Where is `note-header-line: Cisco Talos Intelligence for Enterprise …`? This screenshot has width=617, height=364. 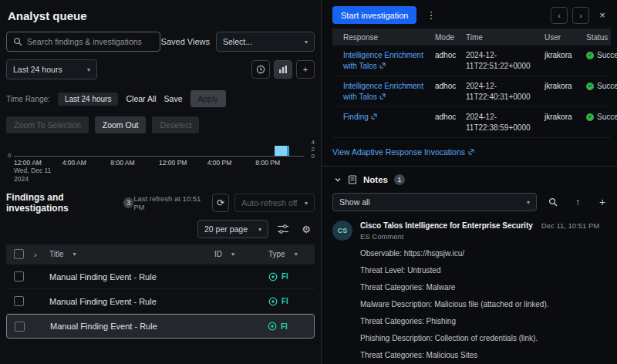
note-header-line: Cisco Talos Intelligence for Enterprise … is located at coordinates (486, 225).